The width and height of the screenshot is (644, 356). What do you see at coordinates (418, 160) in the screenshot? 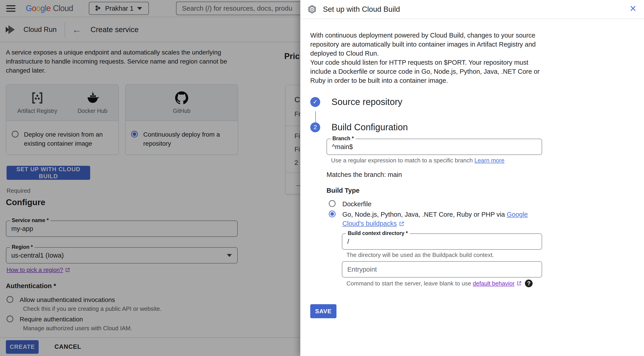
I see `branch-helper: Use a regular expression to match to a s…` at bounding box center [418, 160].